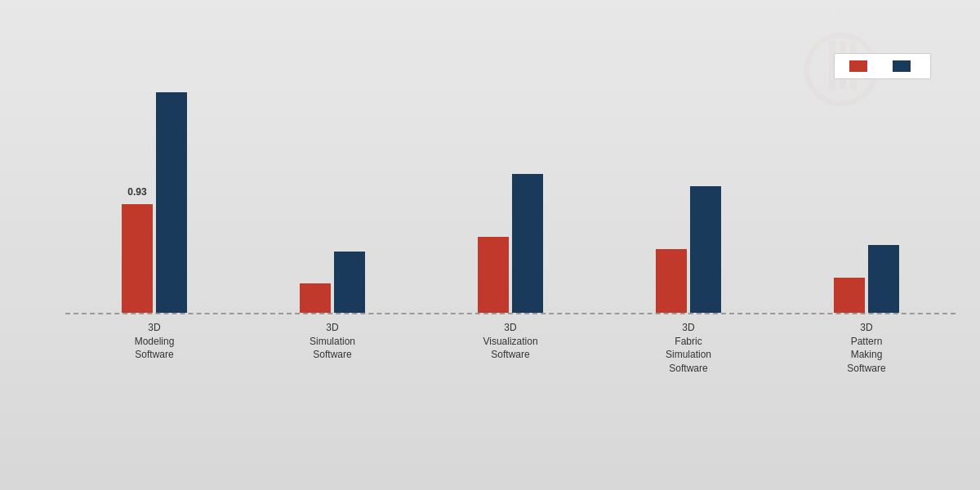 This screenshot has width=980, height=490. What do you see at coordinates (137, 192) in the screenshot?
I see `bar-value-0: 0.93` at bounding box center [137, 192].